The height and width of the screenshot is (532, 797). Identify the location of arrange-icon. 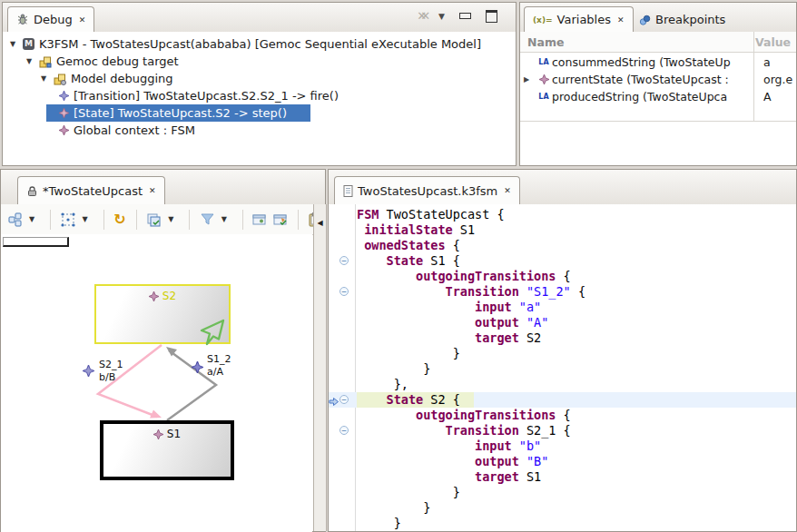
(15, 220).